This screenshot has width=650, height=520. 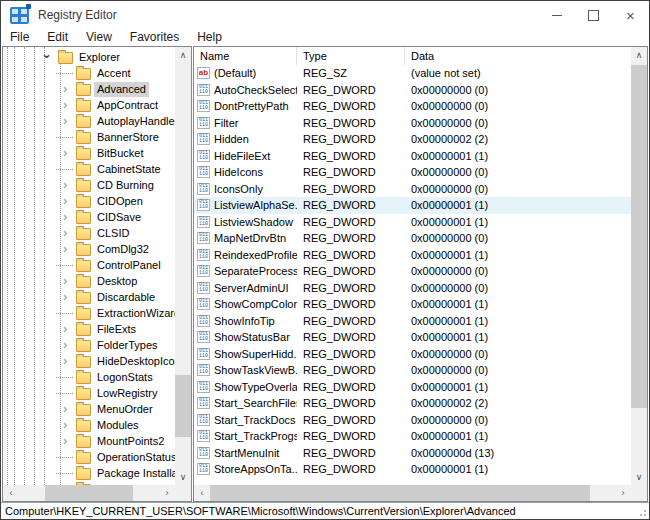 I want to click on registry-value-row: 011110 Start_SearchFiles REG_DWORD 0x000…, so click(x=412, y=404).